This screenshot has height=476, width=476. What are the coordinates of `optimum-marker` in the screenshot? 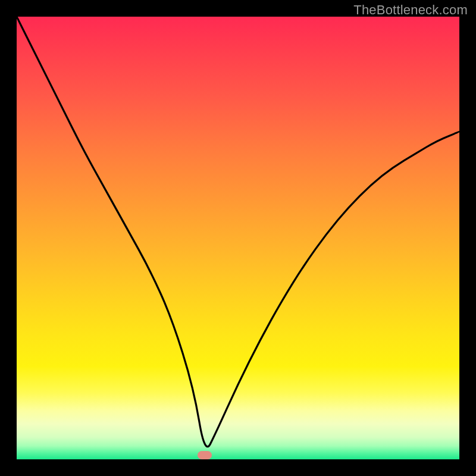 It's located at (205, 455).